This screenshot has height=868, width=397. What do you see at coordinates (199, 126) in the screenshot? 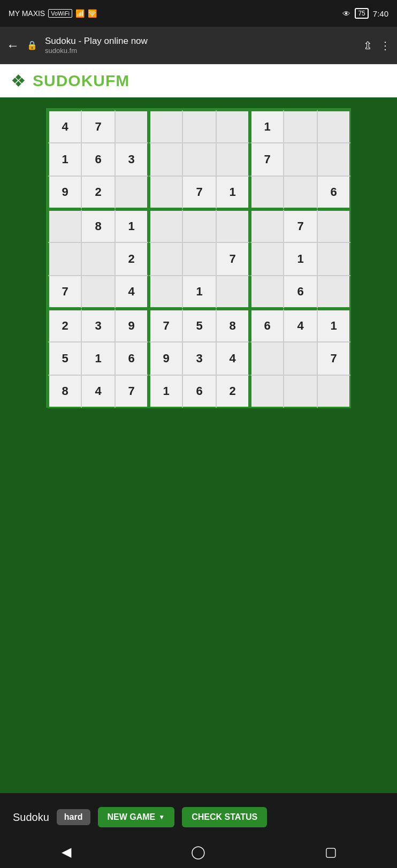
I see `sudoku-row: 471` at bounding box center [199, 126].